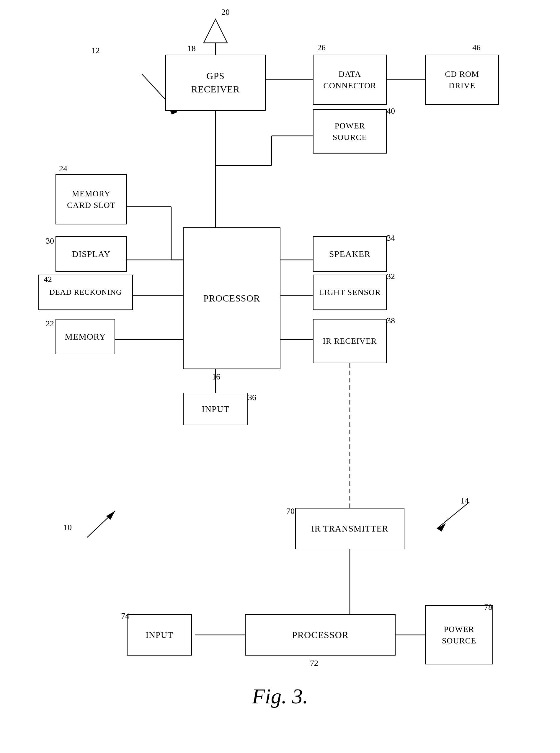  What do you see at coordinates (48, 279) in the screenshot?
I see `ref-42: 42` at bounding box center [48, 279].